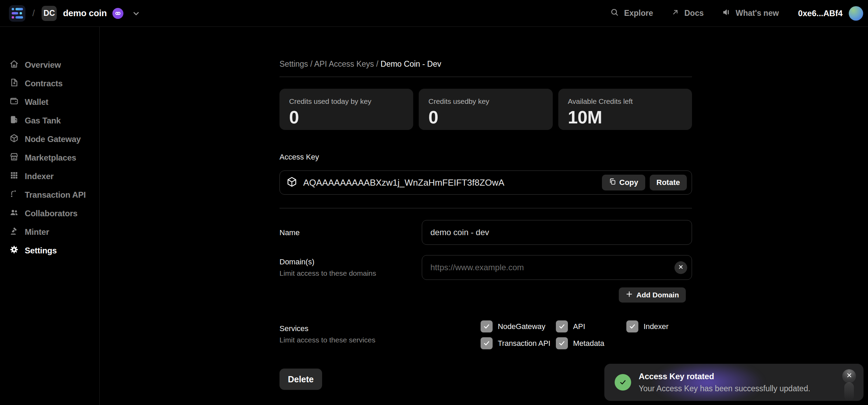 The image size is (868, 405). Describe the element at coordinates (734, 382) in the screenshot. I see `toast-notification: Access Key rotated Your Access Key has b…` at that location.